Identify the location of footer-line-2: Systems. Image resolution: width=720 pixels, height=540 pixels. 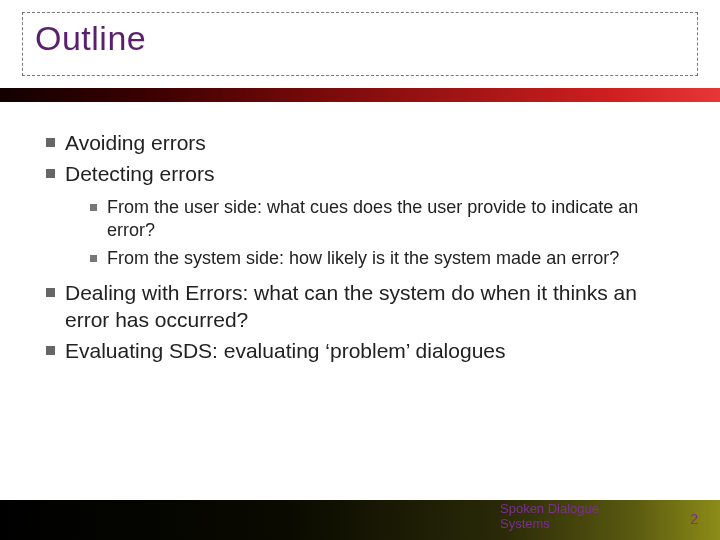
(525, 524).